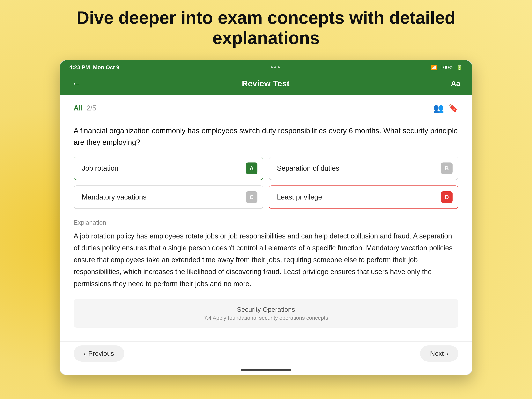  Describe the element at coordinates (266, 111) in the screenshot. I see `filter-row: All 2/5 👥 🔖` at that location.